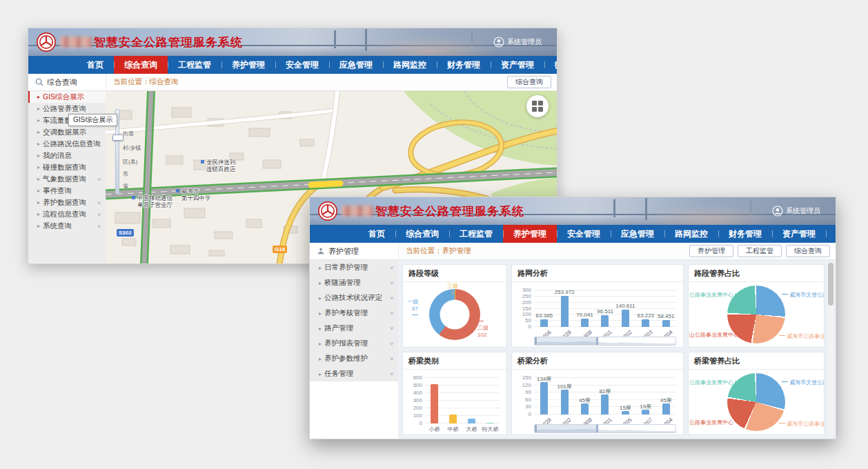 The height and width of the screenshot is (469, 868). What do you see at coordinates (625, 408) in the screenshot?
I see `bar-value-label: 15座` at bounding box center [625, 408].